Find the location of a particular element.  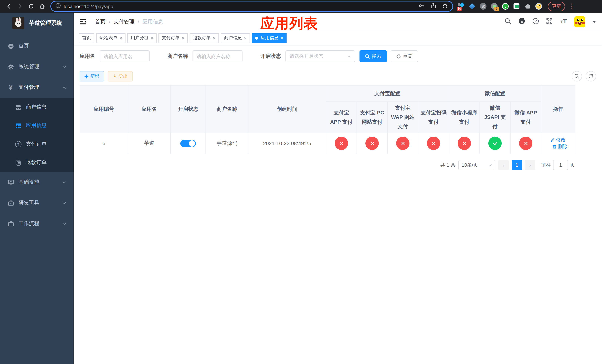

annotation-overlay: 应用列表 is located at coordinates (289, 23).